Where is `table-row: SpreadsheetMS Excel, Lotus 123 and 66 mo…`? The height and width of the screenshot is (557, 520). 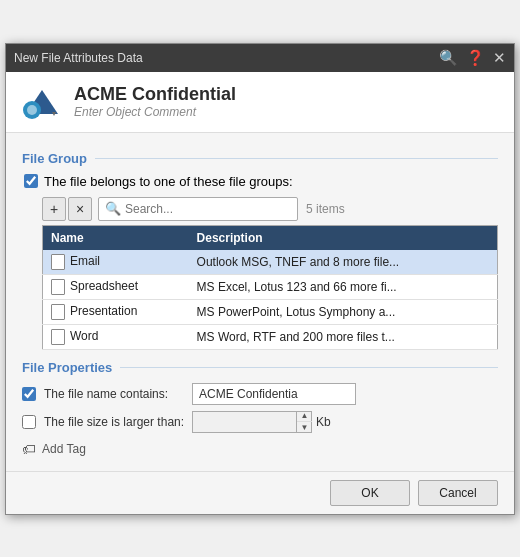
table-row: SpreadsheetMS Excel, Lotus 123 and 66 mo… is located at coordinates (270, 286).